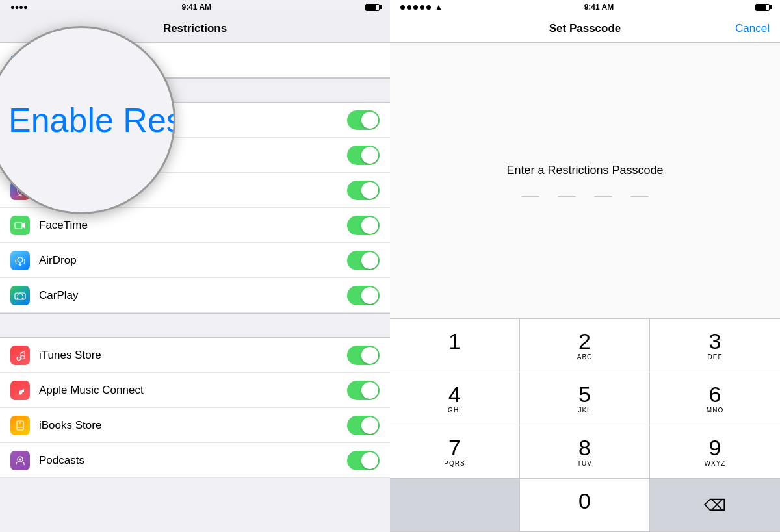 The height and width of the screenshot is (532, 780). I want to click on key-6-number: 6, so click(715, 394).